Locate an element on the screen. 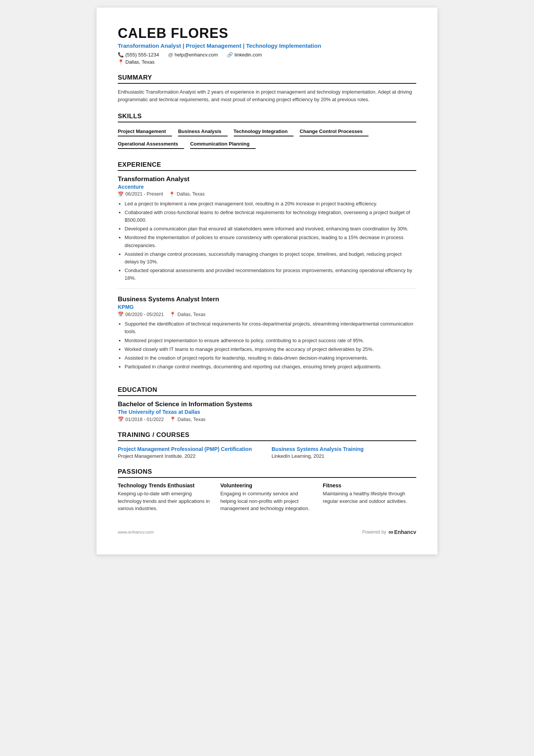 The height and width of the screenshot is (756, 534). contact-info: 📞 (555) 555-1234 @ help@enhancv.com 🔗 li… is located at coordinates (267, 55).